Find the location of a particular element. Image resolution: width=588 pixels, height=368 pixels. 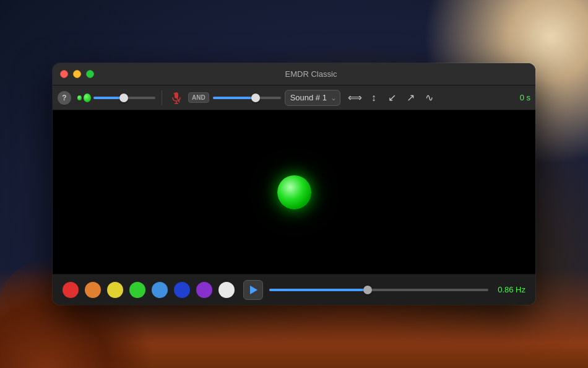

sound-select-wrapper: Sound # 1 Sound # 2 Sound # 3 Sound # 4 is located at coordinates (313, 98).